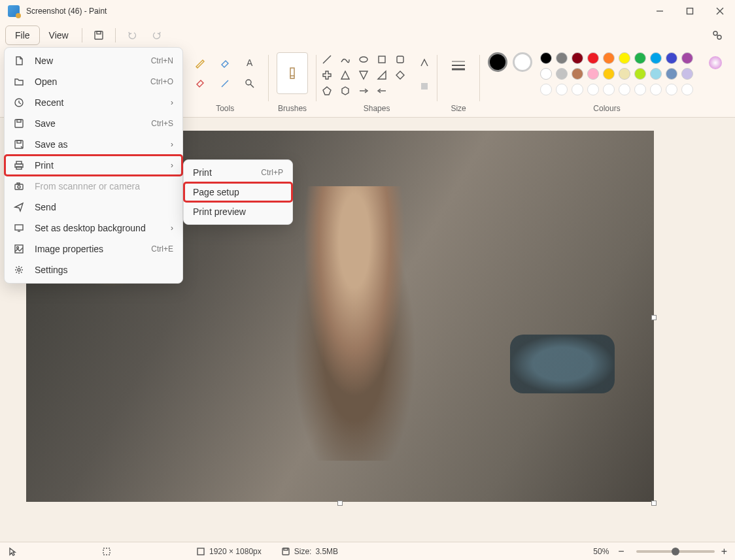 This screenshot has width=735, height=560. Describe the element at coordinates (654, 503) in the screenshot. I see `resize-handle-corner` at that location.